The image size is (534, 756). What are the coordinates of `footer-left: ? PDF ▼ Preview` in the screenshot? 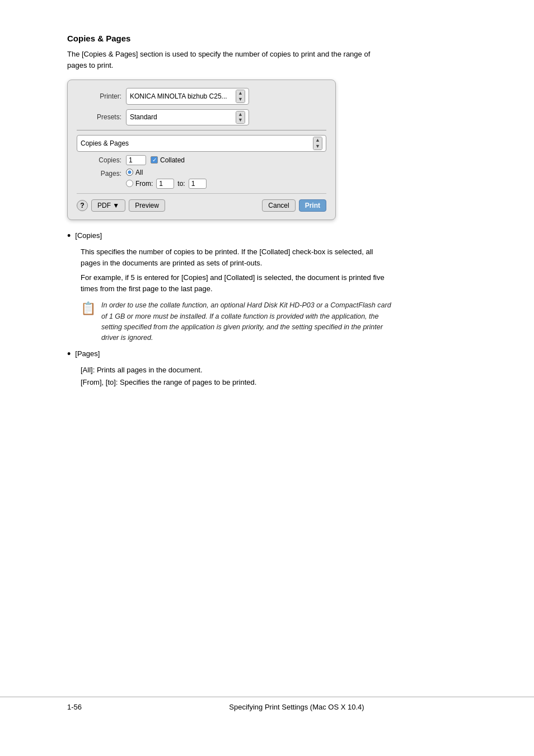 It's located at (121, 206).